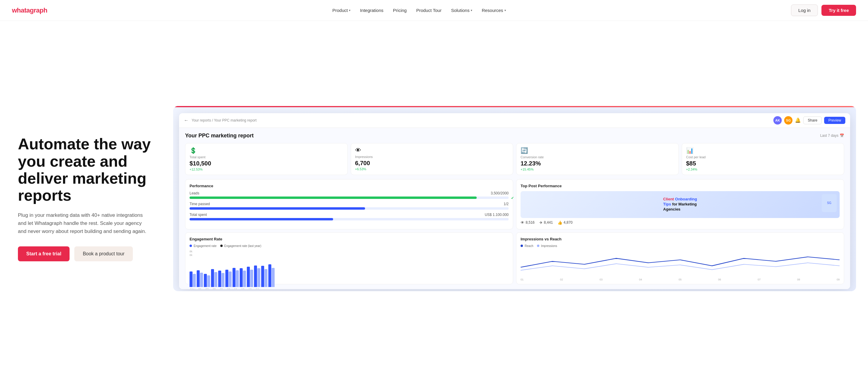 Image resolution: width=868 pixels, height=376 pixels. Describe the element at coordinates (597, 169) in the screenshot. I see `metric-change: +15.45%` at that location.